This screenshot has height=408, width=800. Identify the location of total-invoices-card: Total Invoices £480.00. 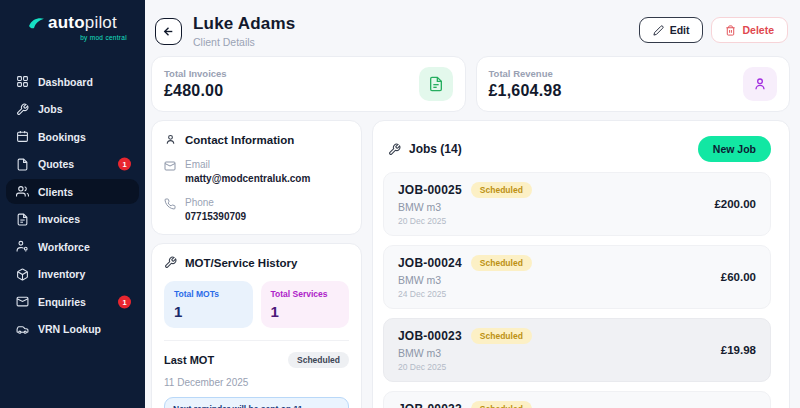
(308, 84).